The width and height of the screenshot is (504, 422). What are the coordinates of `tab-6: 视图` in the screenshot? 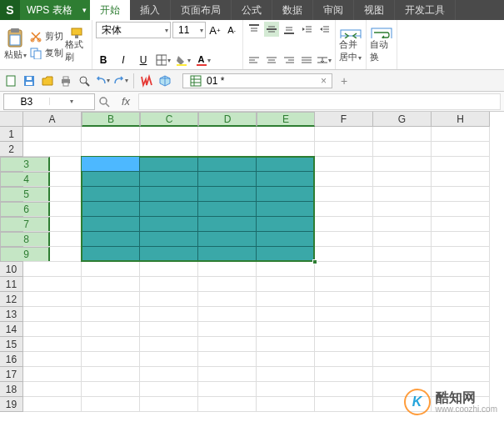 It's located at (375, 10).